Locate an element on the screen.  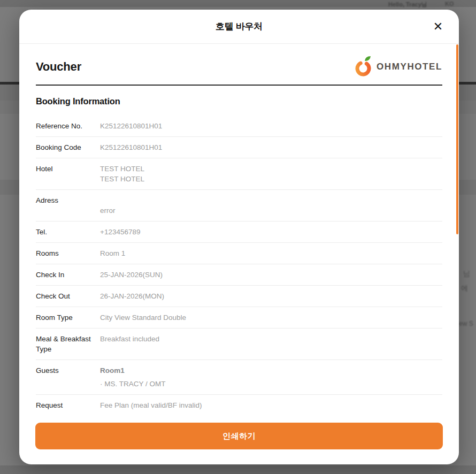
row-value-line: Room1 is located at coordinates (271, 370).